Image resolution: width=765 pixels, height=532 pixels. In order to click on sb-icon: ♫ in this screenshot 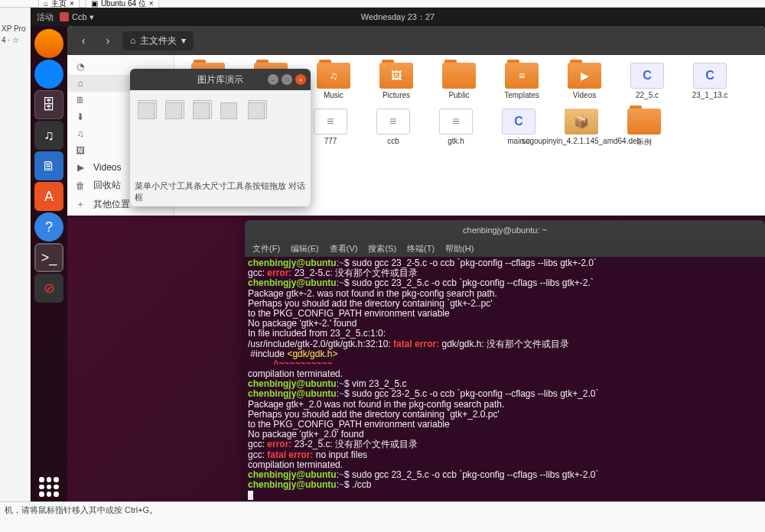, I will do `click(80, 134)`.